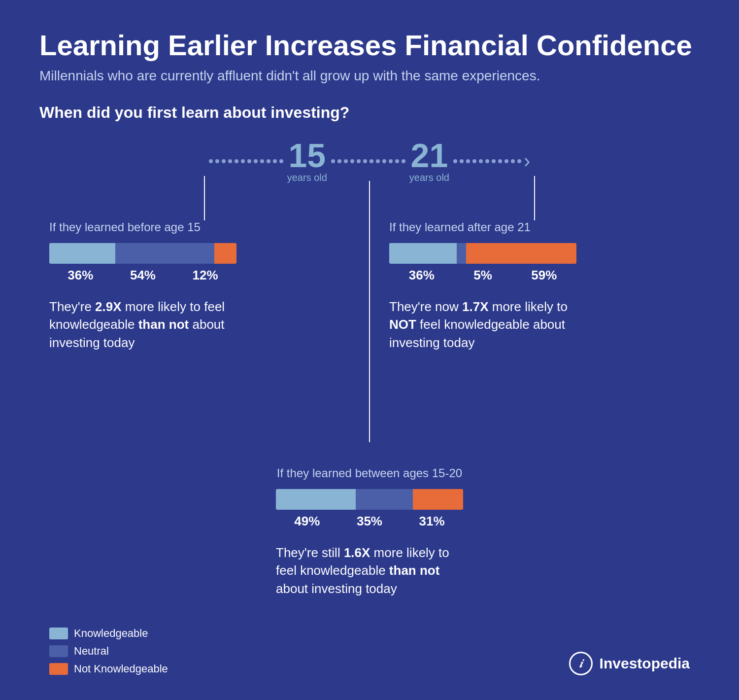  Describe the element at coordinates (370, 112) in the screenshot. I see `question: When did you first learn about investing…` at that location.